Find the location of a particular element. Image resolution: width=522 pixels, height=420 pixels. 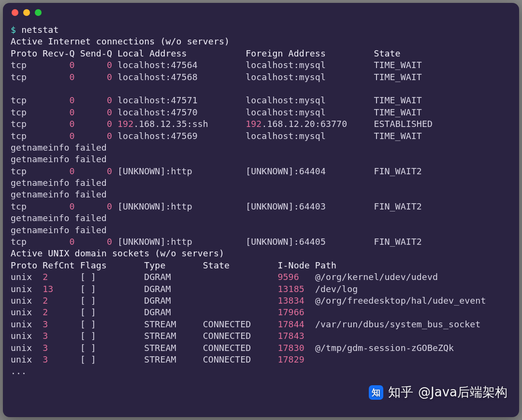

watermark-prefix: 知乎 is located at coordinates (401, 392).